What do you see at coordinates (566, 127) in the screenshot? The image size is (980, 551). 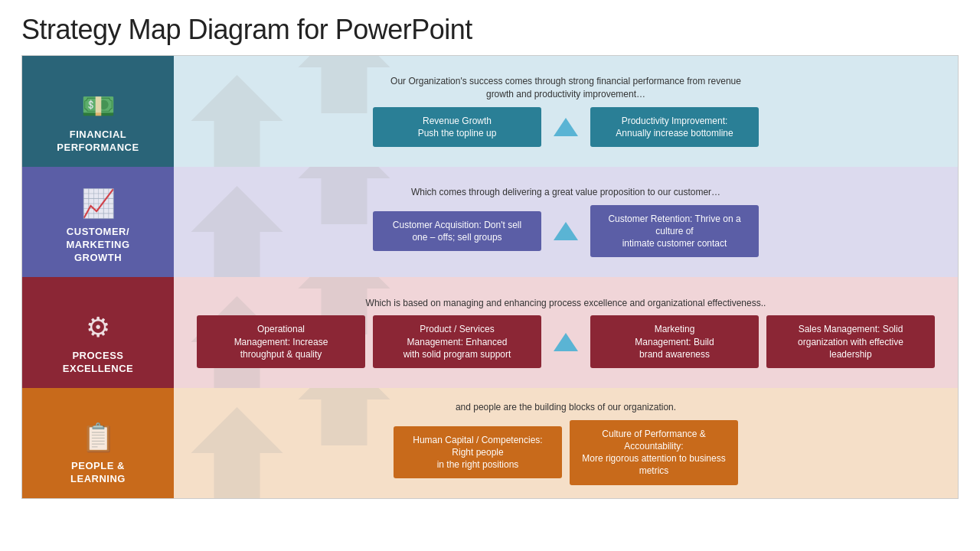 I see `arrow-up-financial` at bounding box center [566, 127].